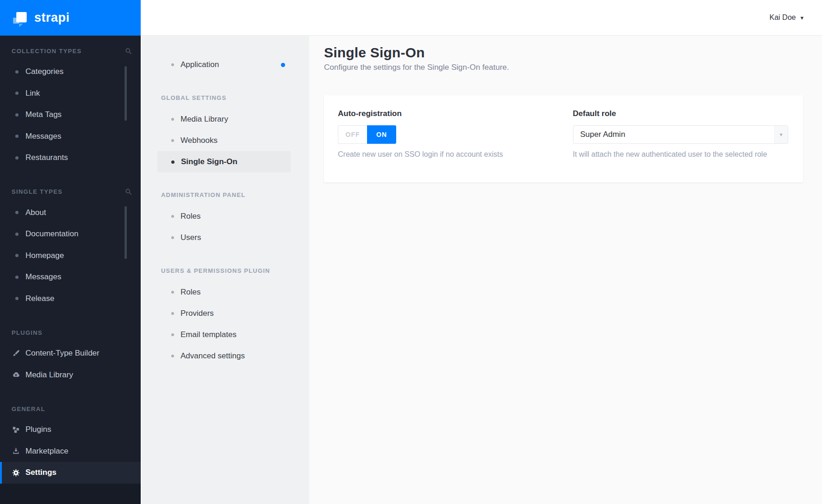  What do you see at coordinates (70, 18) in the screenshot?
I see `strapi-logo: strapi` at bounding box center [70, 18].